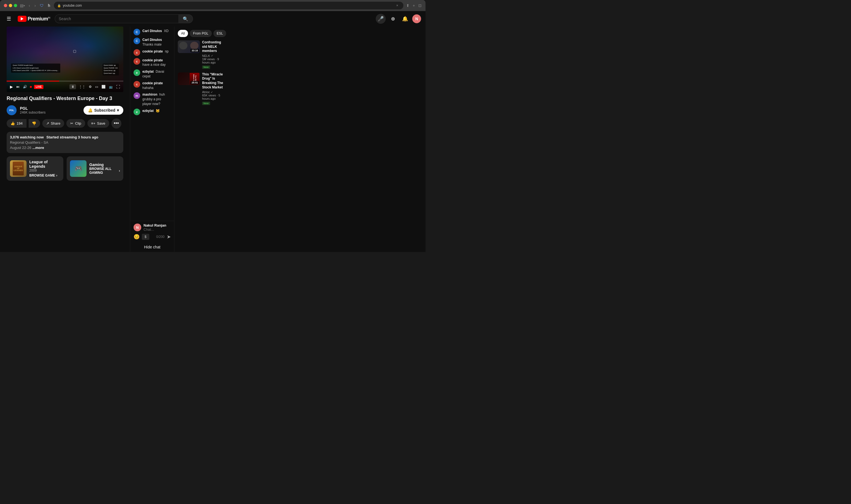 The width and height of the screenshot is (851, 504). What do you see at coordinates (155, 228) in the screenshot?
I see `chat-user-info: Nakul Ranjan Chat...` at bounding box center [155, 228].